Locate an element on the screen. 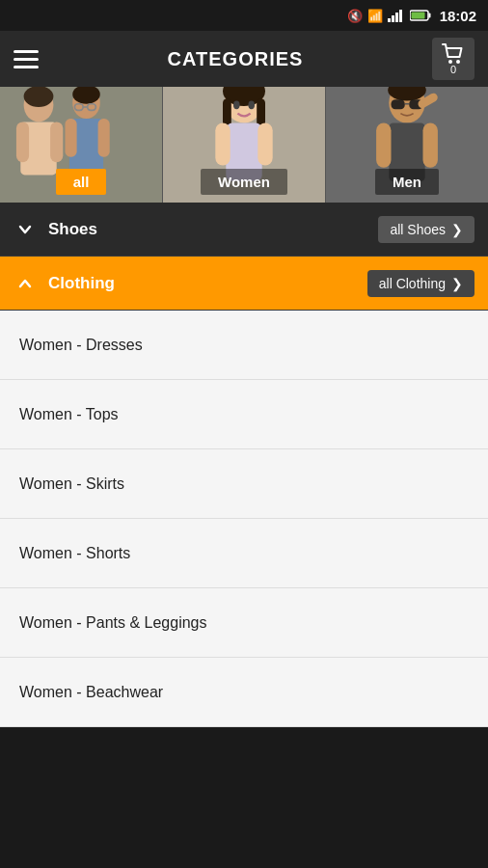 This screenshot has width=488, height=868. item-dresses-text: Women - Dresses is located at coordinates (81, 345).